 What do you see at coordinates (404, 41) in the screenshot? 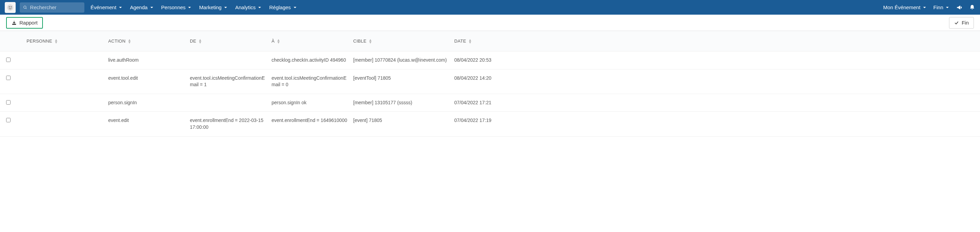
I see `col-header-cible: CIBLE▲▼` at bounding box center [404, 41].